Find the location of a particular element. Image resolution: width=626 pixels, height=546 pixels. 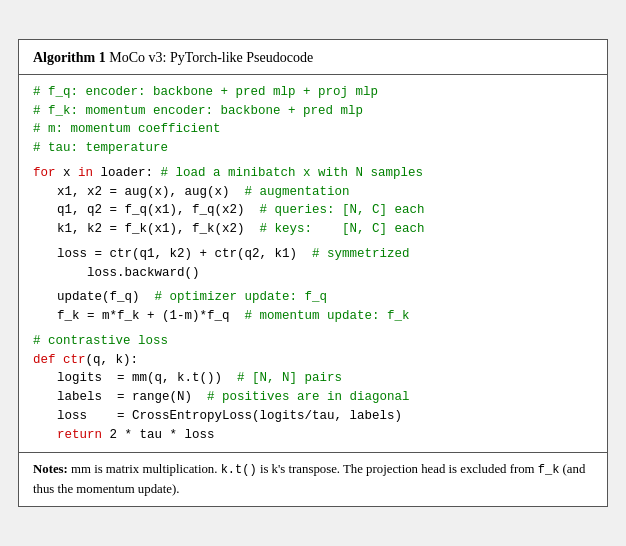

line-loss: loss = ctr(q1, k2) + ctr(q2, k1) # symme… is located at coordinates (313, 254).